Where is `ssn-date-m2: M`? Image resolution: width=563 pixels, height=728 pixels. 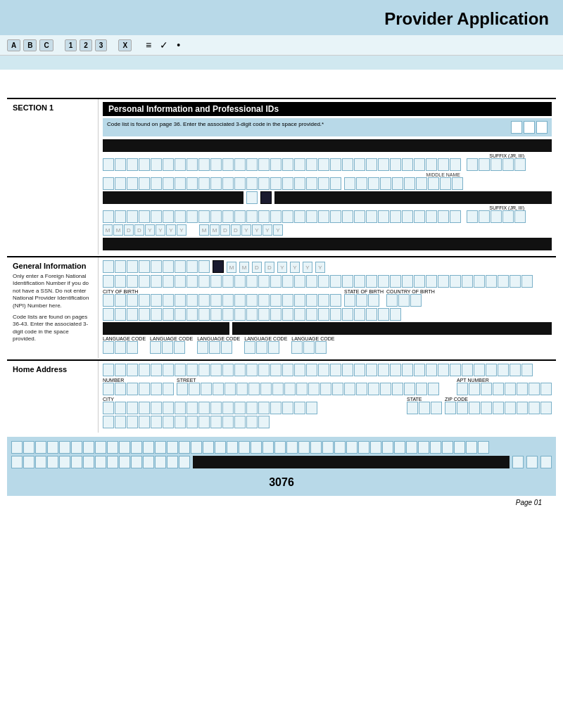 ssn-date-m2: M is located at coordinates (244, 267).